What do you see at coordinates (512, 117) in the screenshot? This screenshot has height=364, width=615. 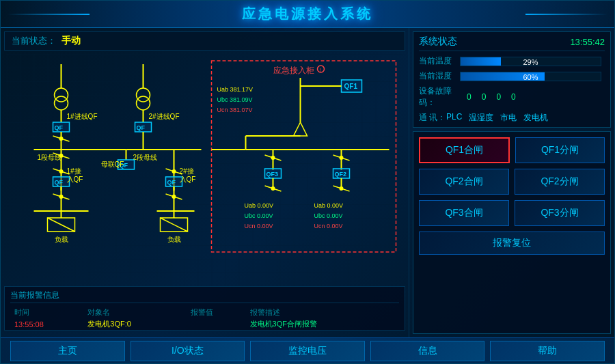 I see `comm-row: 通 讯： PLC 温湿度 市电 发电机` at bounding box center [512, 117].